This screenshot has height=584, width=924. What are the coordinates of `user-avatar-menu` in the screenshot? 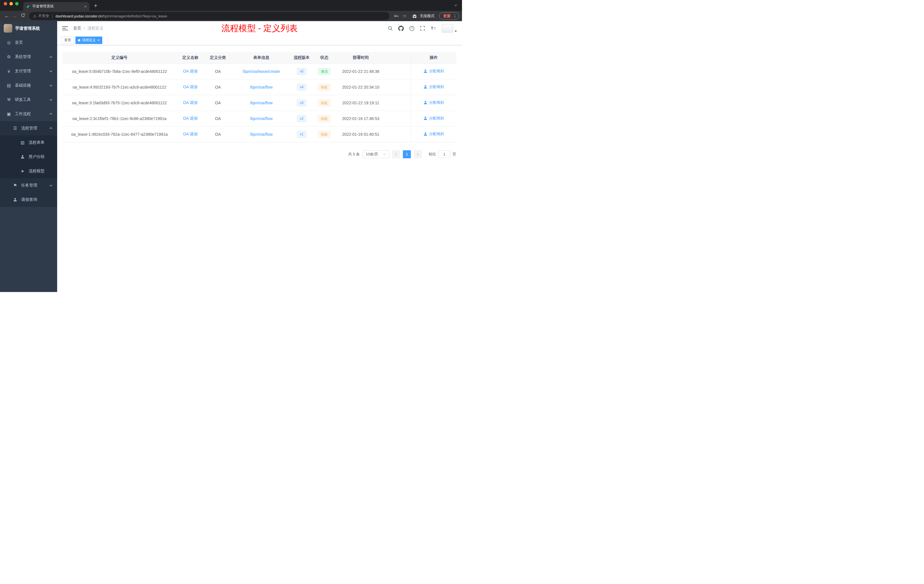 It's located at (449, 28).